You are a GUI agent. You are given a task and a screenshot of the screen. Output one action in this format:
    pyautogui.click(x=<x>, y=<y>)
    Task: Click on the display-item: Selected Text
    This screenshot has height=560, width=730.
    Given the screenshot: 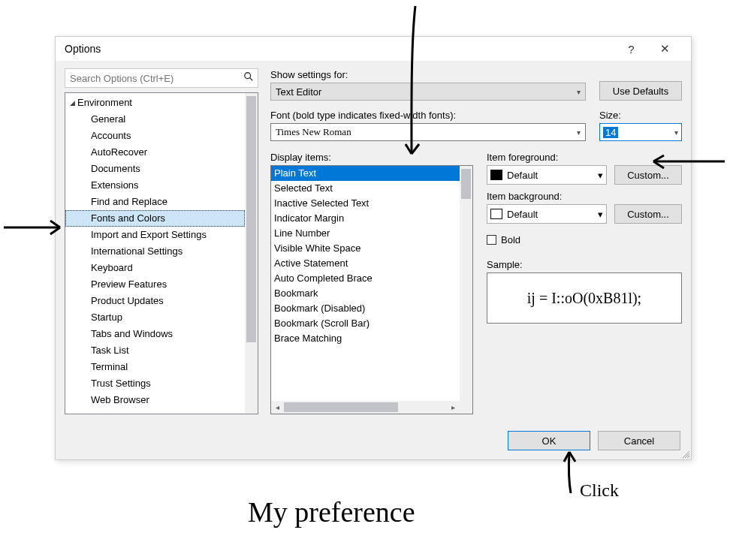 What is the action you would take?
    pyautogui.click(x=365, y=188)
    